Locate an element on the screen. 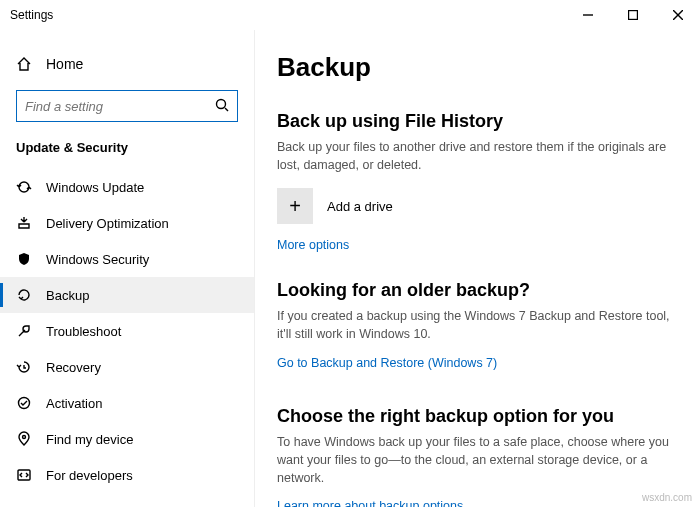 The image size is (700, 507). maximize-button is located at coordinates (632, 15).